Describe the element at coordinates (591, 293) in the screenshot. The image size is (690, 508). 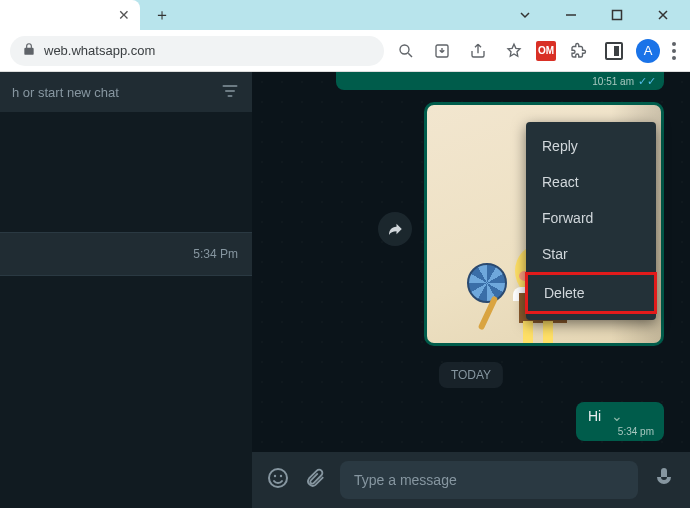
I see `menu-item-delete: Delete` at that location.